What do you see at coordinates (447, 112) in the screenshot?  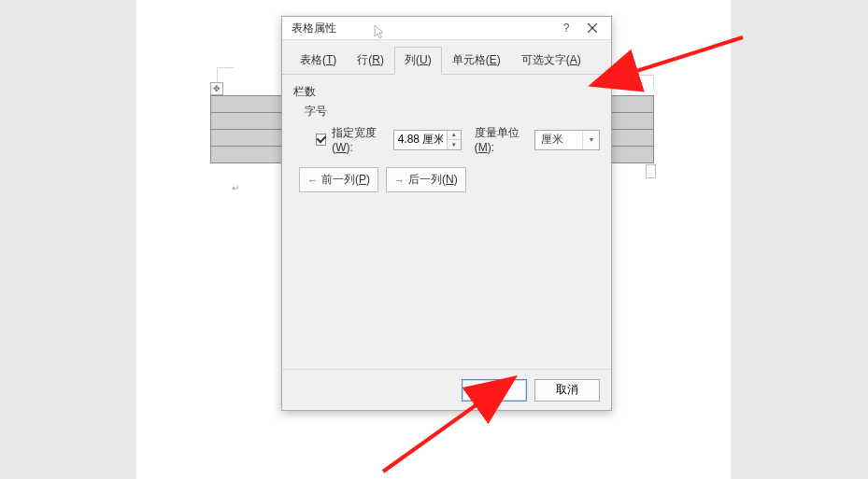 I see `sub-label-size: 字号` at bounding box center [447, 112].